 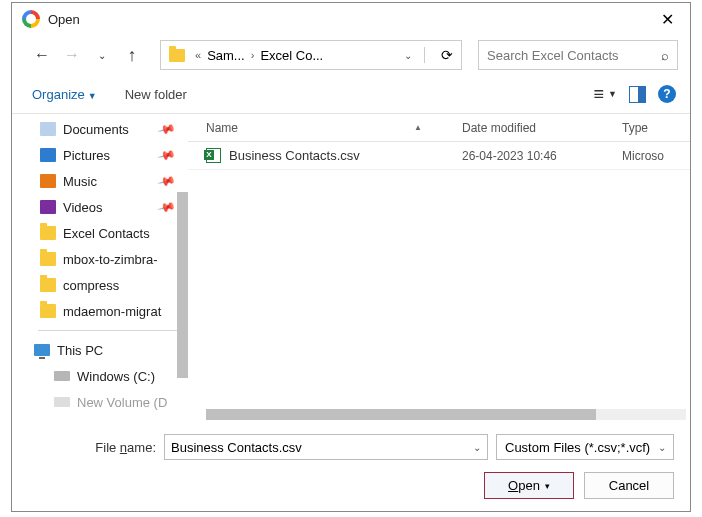 I want to click on pictures-icon, so click(x=48, y=155).